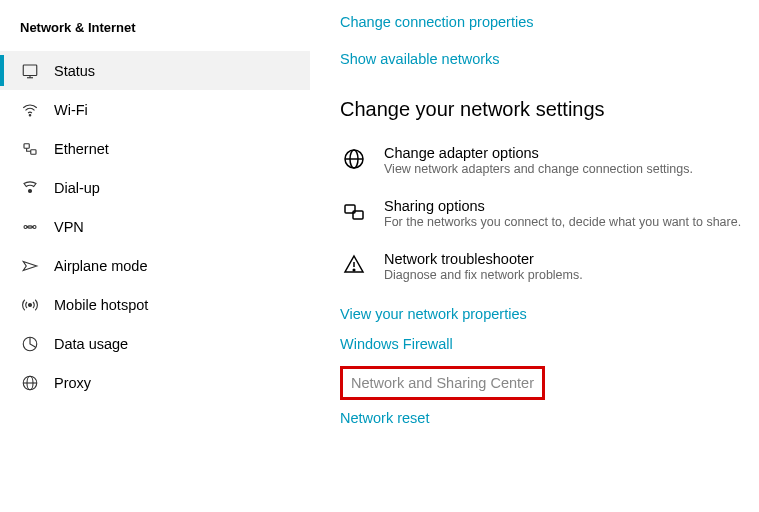 The image size is (759, 512). I want to click on nav-label: Proxy, so click(72, 383).